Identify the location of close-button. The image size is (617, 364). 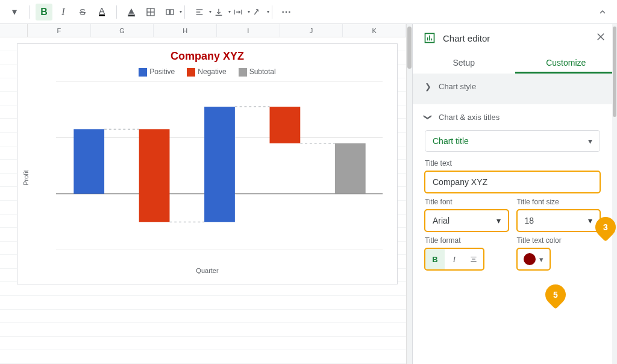
(601, 38).